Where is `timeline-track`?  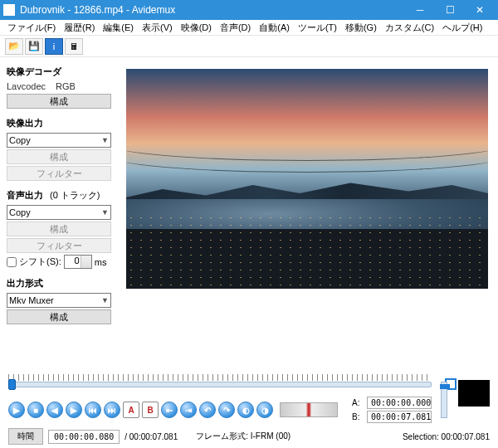
timeline-track is located at coordinates (220, 385).